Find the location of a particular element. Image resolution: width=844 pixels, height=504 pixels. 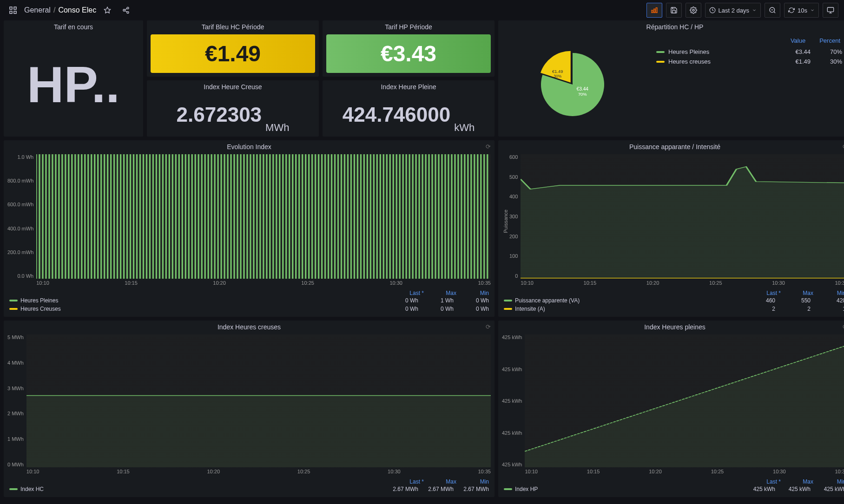

breadcrumb-root: General is located at coordinates (37, 10).